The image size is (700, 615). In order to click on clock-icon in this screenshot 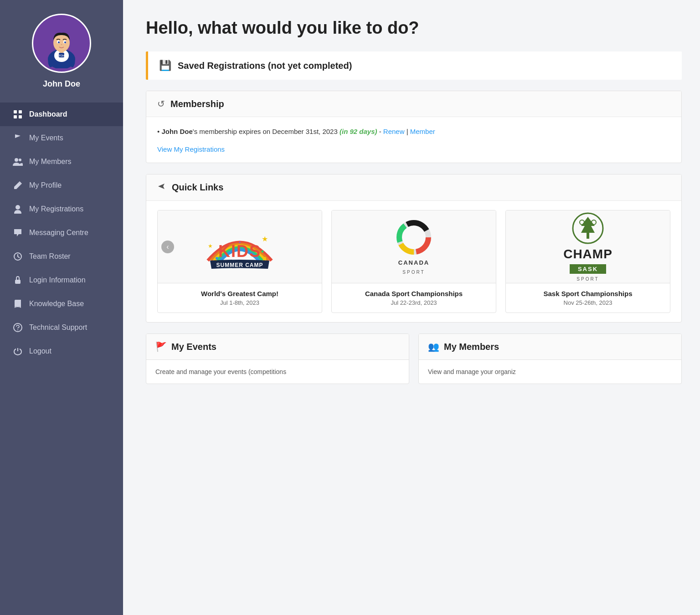, I will do `click(18, 256)`.